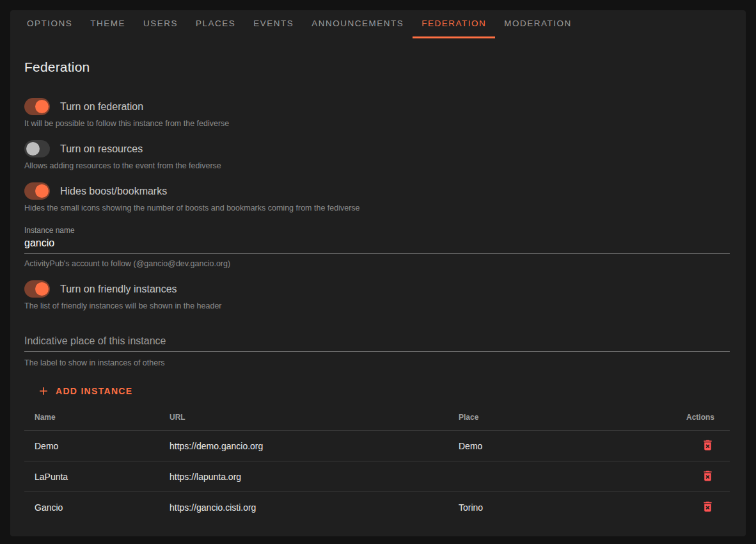  I want to click on federation-toggle-hint: It will be possible to follow this insta…, so click(377, 124).